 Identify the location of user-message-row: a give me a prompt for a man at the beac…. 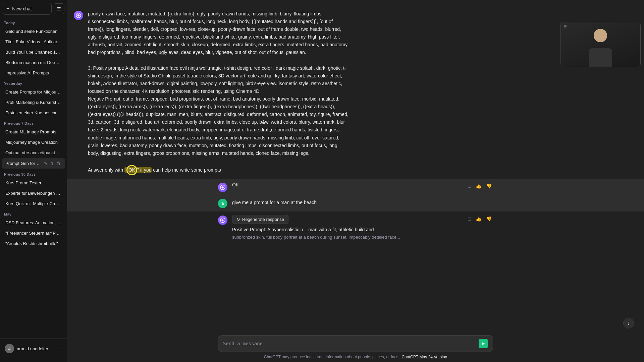
(356, 203).